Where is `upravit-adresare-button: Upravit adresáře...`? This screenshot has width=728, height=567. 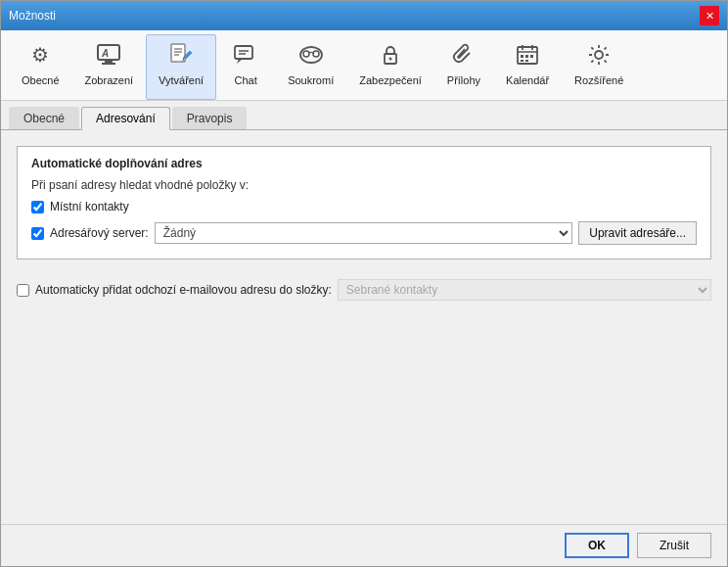
upravit-adresare-button: Upravit adresáře... is located at coordinates (638, 233).